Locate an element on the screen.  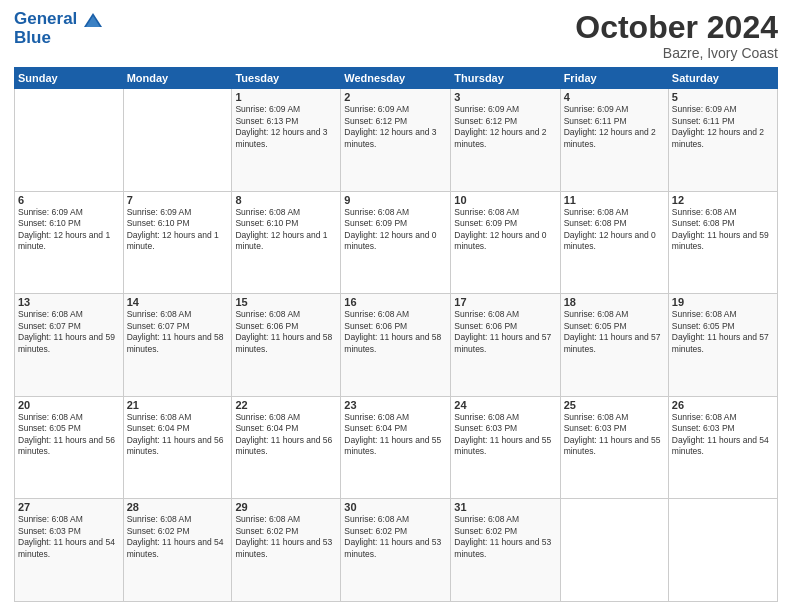
day-number: 12 is located at coordinates (723, 200).